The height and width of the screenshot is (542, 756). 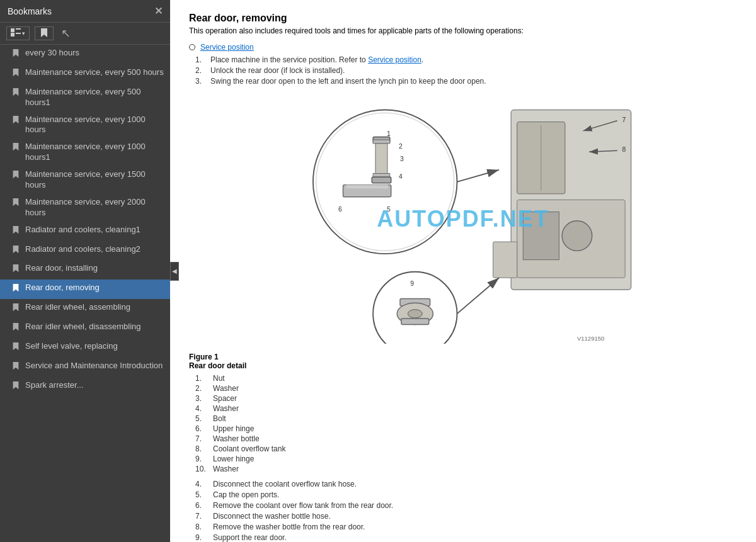 What do you see at coordinates (401, 176) in the screenshot?
I see `svg-text: 4` at bounding box center [401, 176].